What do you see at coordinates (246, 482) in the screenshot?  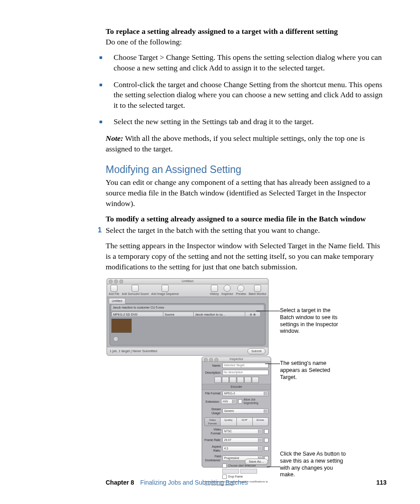 I see `page-footer: Chapter 8 Finalizing Jobs and Submitting…` at bounding box center [246, 482].